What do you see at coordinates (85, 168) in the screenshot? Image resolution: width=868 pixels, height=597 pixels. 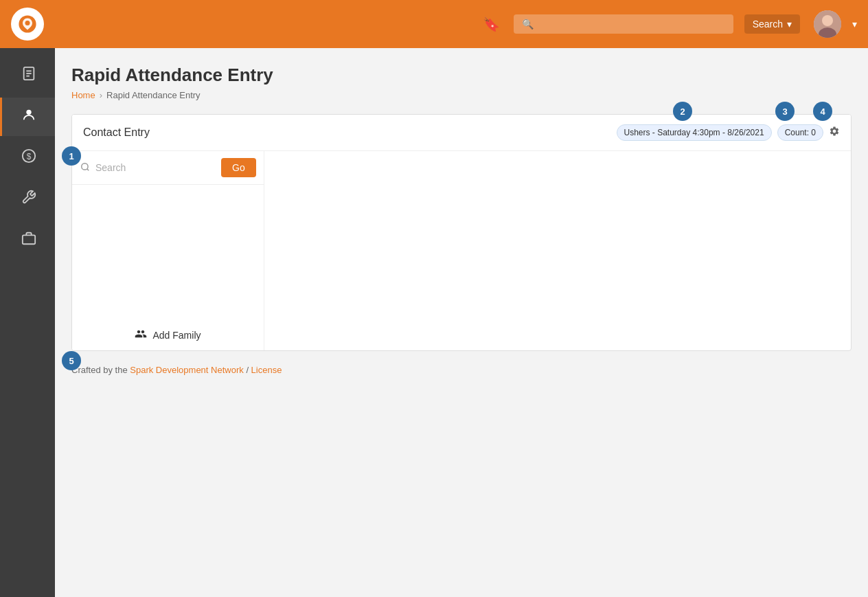 I see `search-icon` at bounding box center [85, 168].